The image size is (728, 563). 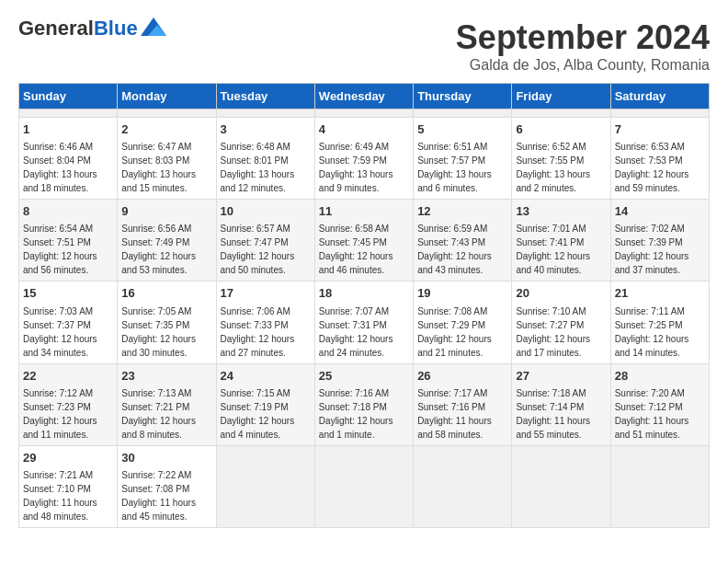 I want to click on day-info: Sunrise: 7:21 AMSunset: 7:10 PMDaylight:…, so click(x=68, y=496).